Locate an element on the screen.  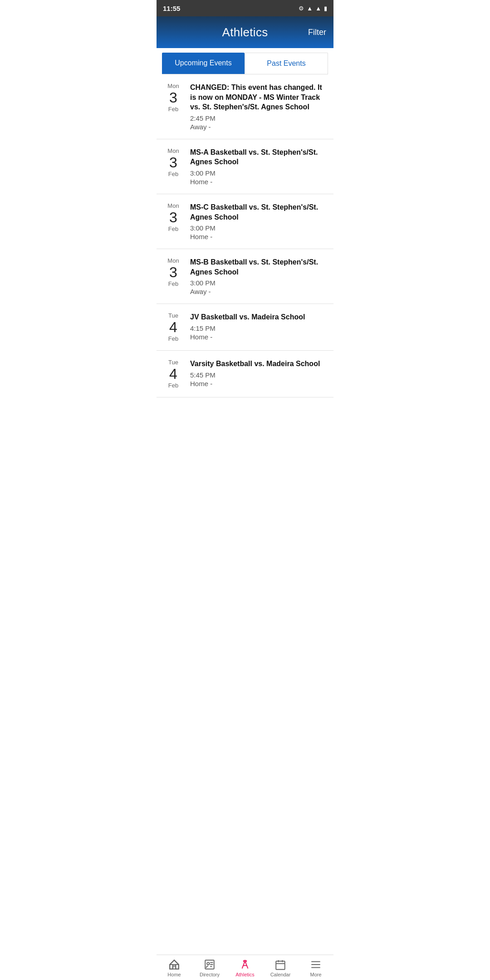
wifi-icon: ▲ is located at coordinates (309, 8).